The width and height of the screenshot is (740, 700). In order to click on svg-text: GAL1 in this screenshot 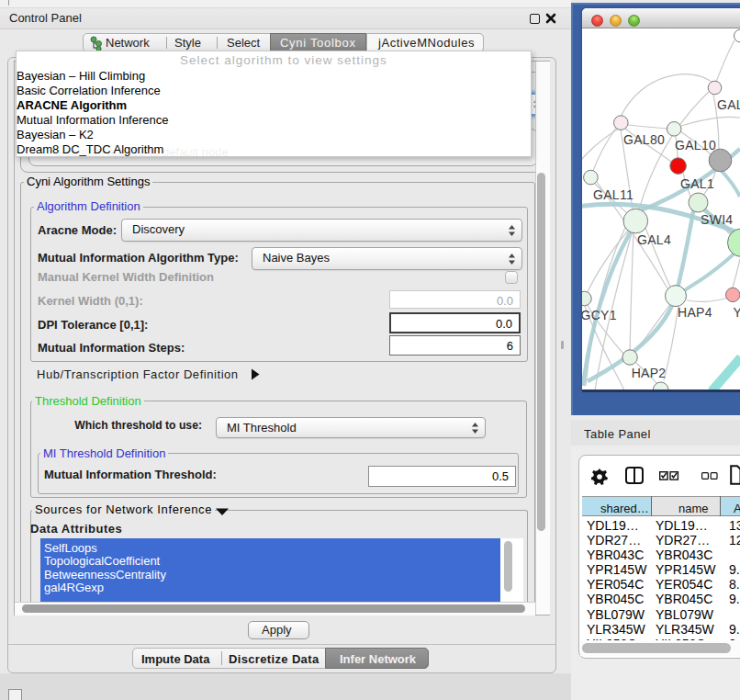, I will do `click(698, 184)`.